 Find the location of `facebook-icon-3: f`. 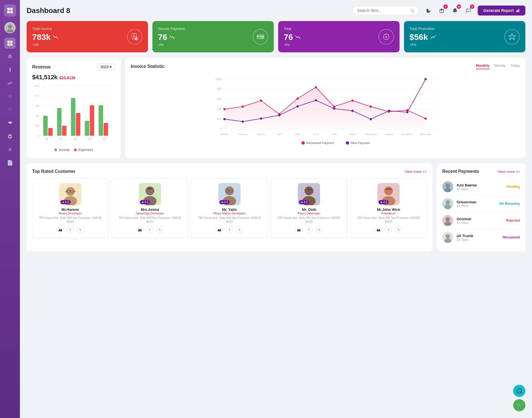

facebook-icon-3: f is located at coordinates (309, 230).